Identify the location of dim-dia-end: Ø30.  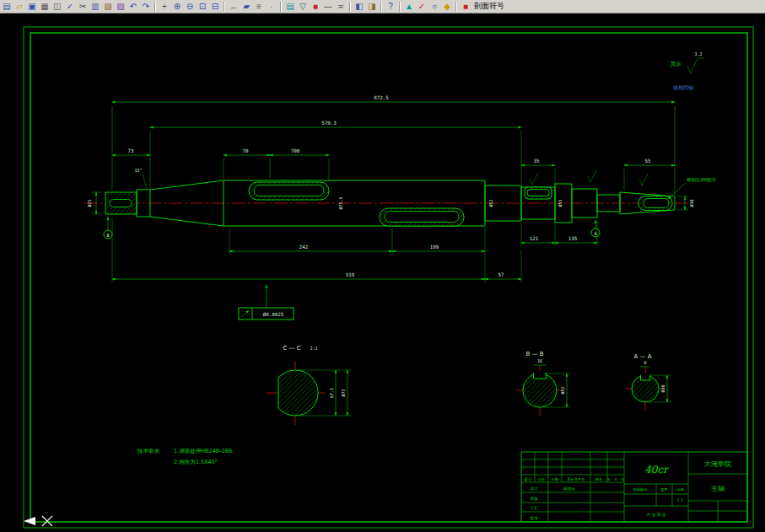
(692, 202).